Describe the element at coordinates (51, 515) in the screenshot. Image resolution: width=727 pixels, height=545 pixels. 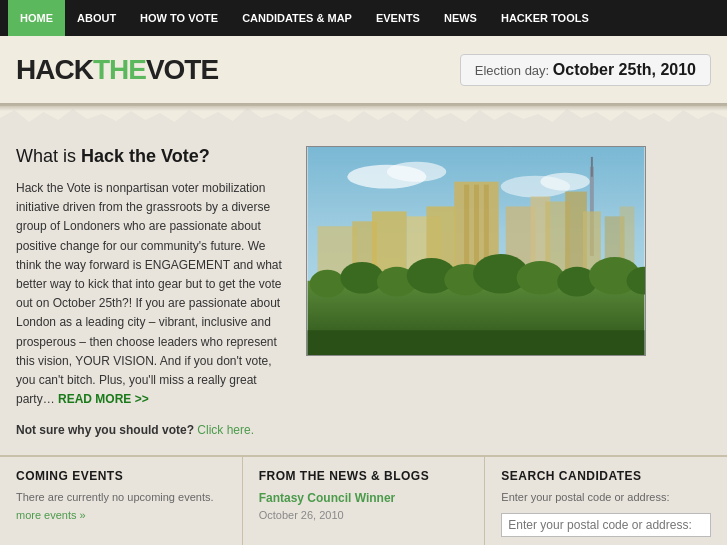
I see `more-events-label: more events »` at that location.